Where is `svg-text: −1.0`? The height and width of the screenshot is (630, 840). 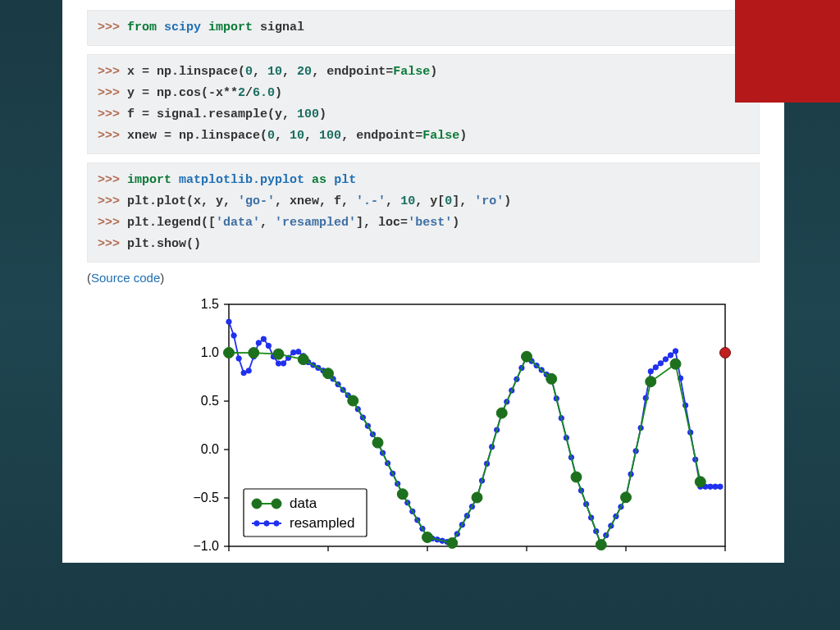
svg-text: −1.0 is located at coordinates (206, 546).